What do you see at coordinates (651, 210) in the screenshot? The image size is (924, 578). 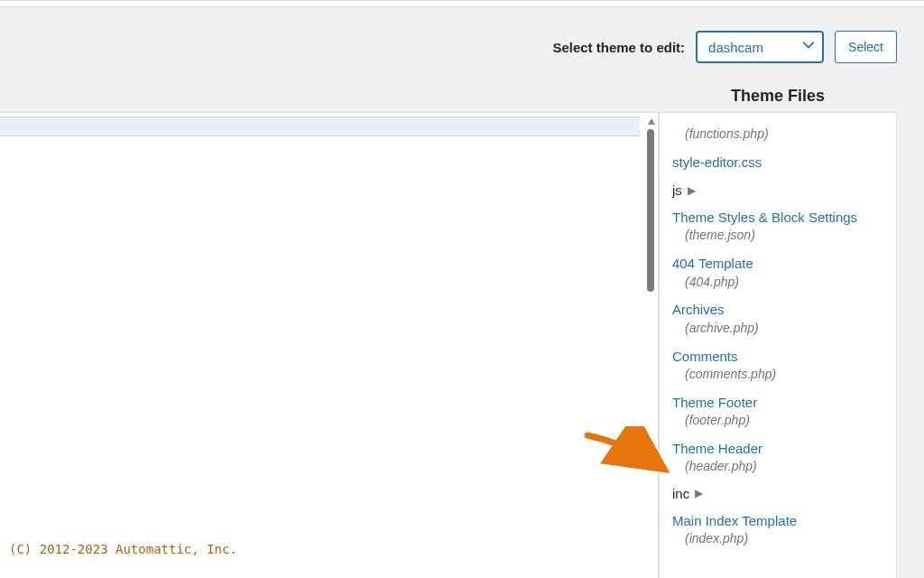 I see `editor-scrollbar-thumb` at bounding box center [651, 210].